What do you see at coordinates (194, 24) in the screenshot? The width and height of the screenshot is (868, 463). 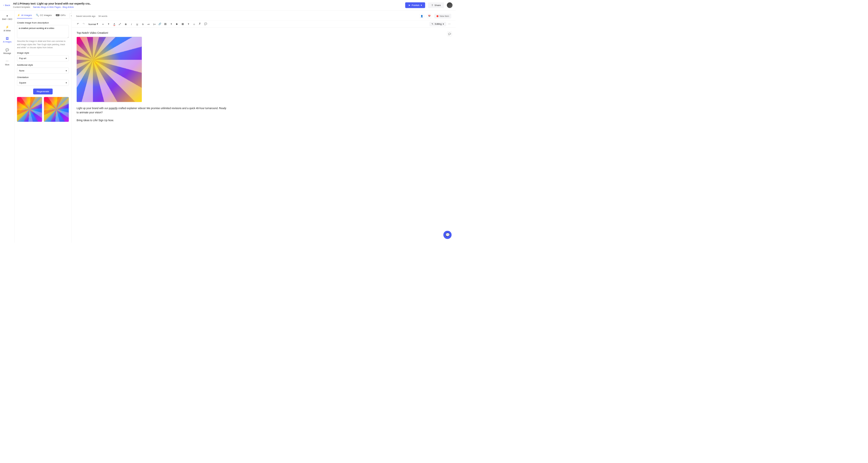 I see `emoji-icon: ☺` at bounding box center [194, 24].